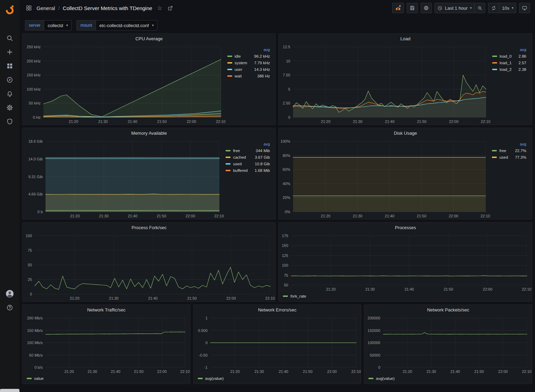 Image resolution: width=535 pixels, height=392 pixels. What do you see at coordinates (10, 94) in the screenshot?
I see `alerting-bell-icon` at bounding box center [10, 94].